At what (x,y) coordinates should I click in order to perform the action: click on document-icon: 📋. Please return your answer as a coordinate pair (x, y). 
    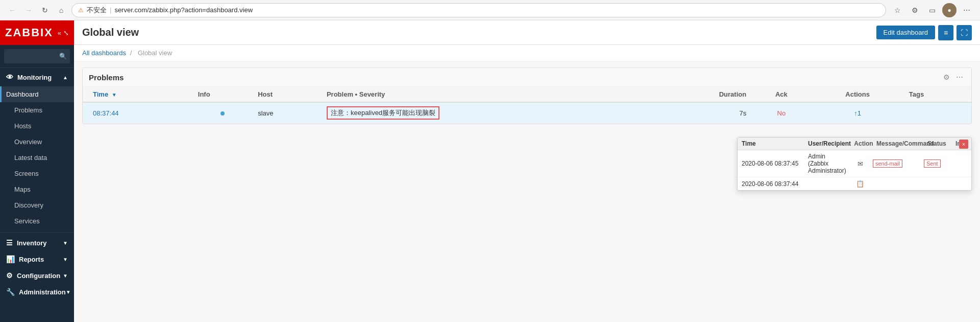
    Looking at the image, I should click on (860, 184).